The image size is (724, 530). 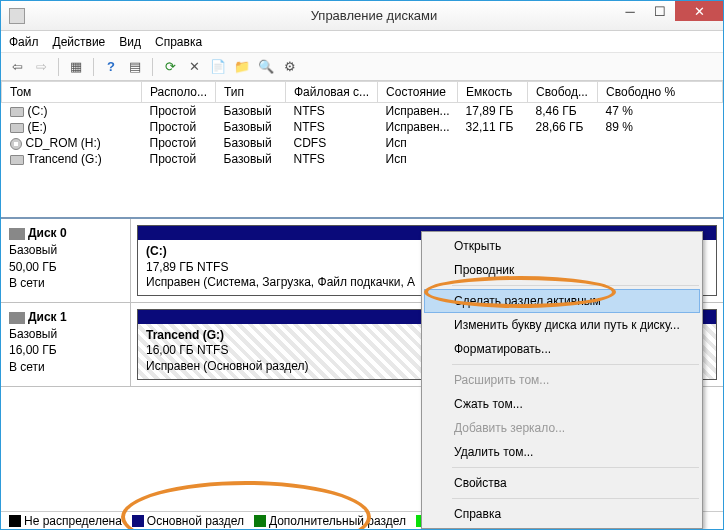 What do you see at coordinates (218, 67) in the screenshot?
I see `properties-icon: 📄` at bounding box center [218, 67].